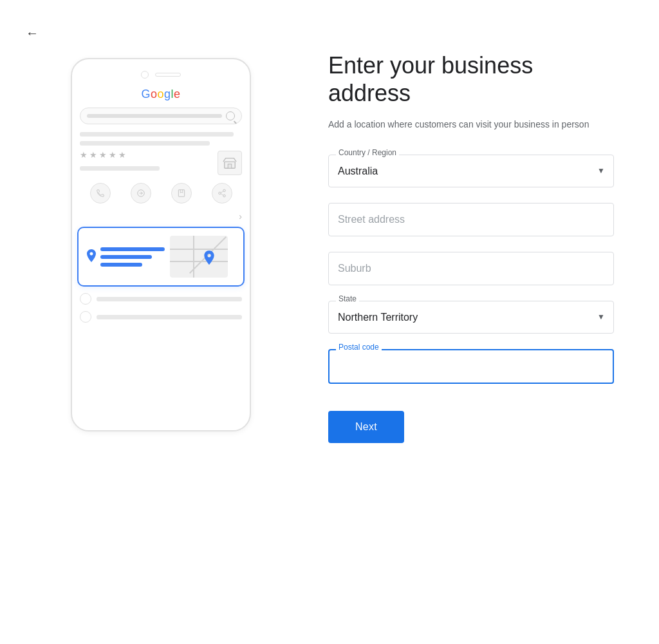 The image size is (659, 644). I want to click on search-bar-fill, so click(154, 116).